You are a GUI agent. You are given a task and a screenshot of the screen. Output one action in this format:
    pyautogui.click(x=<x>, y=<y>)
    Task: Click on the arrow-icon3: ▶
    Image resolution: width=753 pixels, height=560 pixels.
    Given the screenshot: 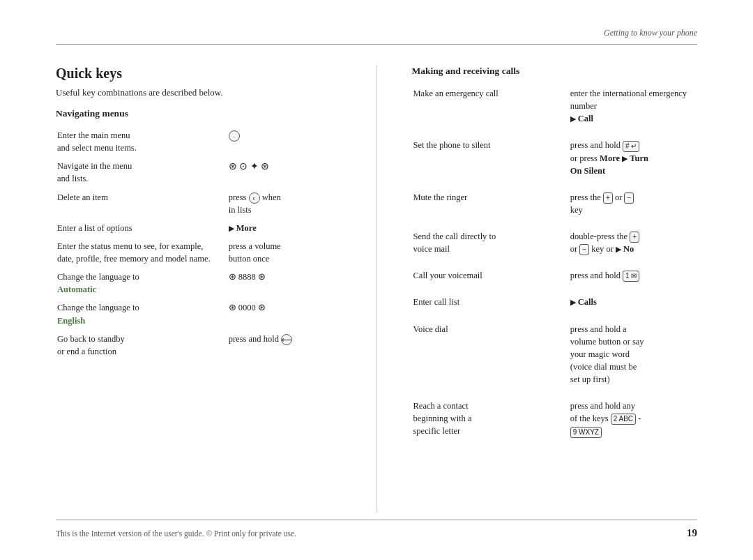 What is the action you would take?
    pyautogui.click(x=618, y=249)
    